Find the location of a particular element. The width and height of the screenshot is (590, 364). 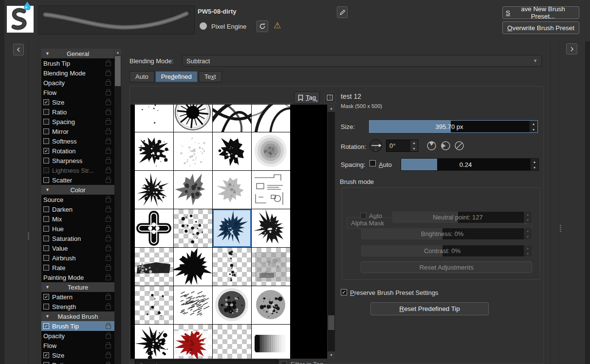

rotate-drawing-angle-toggle-icon is located at coordinates (446, 146).